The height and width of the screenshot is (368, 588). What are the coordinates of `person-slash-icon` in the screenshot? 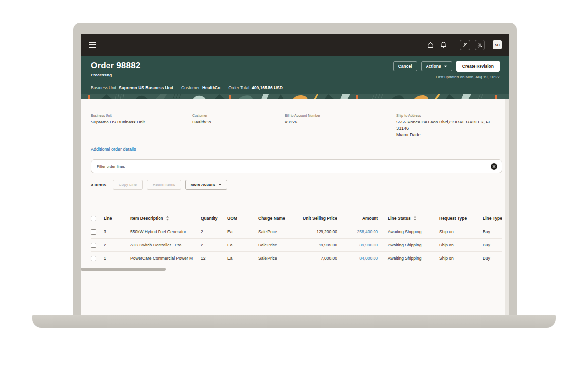 It's located at (465, 45).